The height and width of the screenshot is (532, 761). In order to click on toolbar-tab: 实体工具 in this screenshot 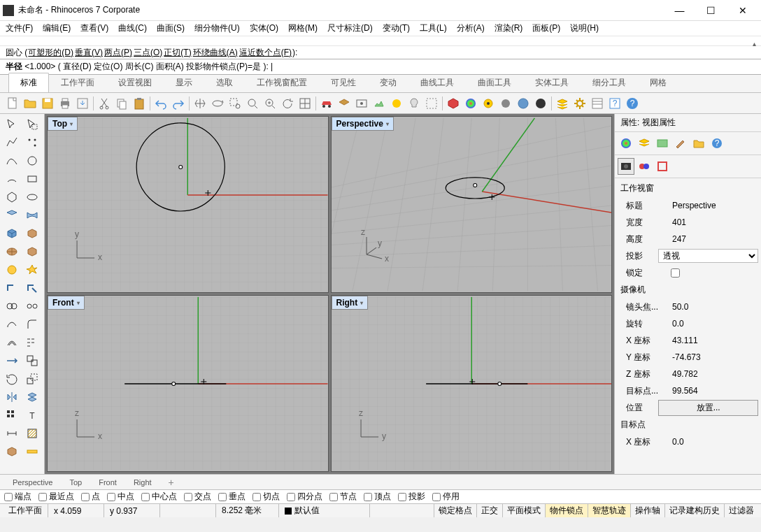, I will do `click(552, 82)`.